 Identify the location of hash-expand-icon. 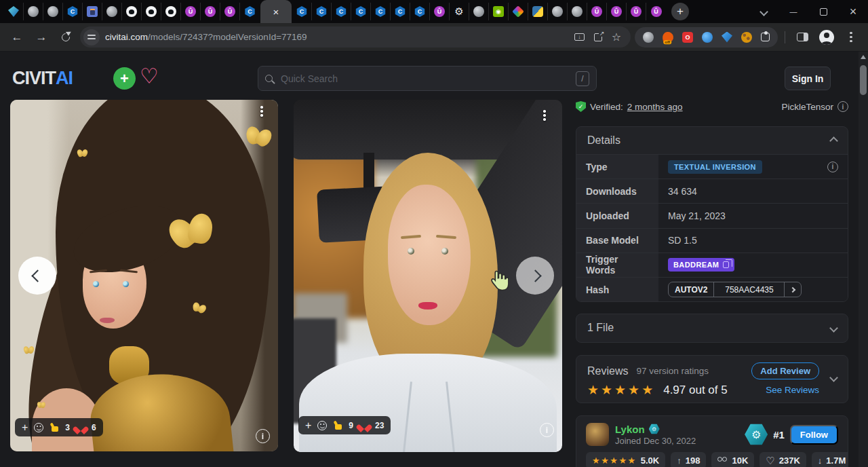
(793, 289).